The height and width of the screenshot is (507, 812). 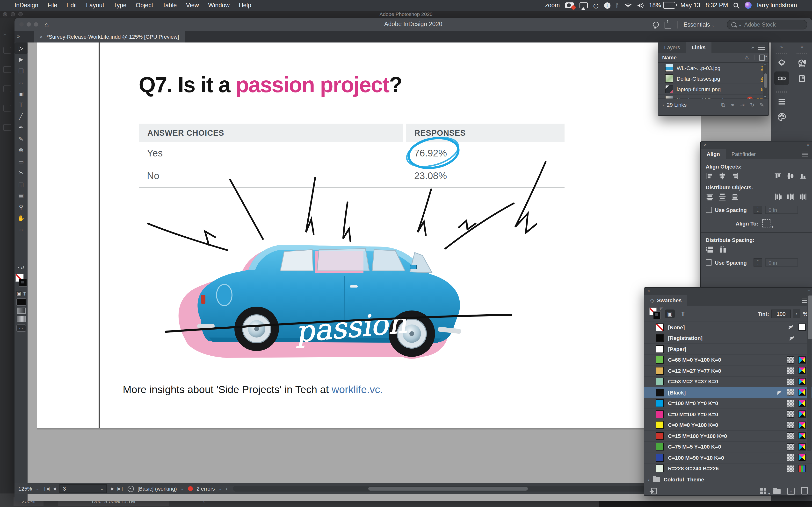 What do you see at coordinates (728, 291) in the screenshot?
I see `swatches-panel-titlebar: ×` at bounding box center [728, 291].